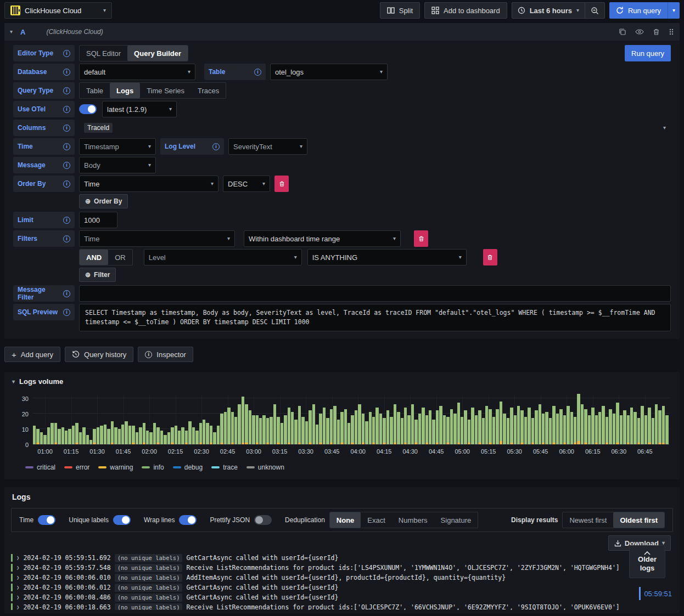 Image resolution: width=684 pixels, height=616 pixels. I want to click on use-otel-toggle, so click(88, 109).